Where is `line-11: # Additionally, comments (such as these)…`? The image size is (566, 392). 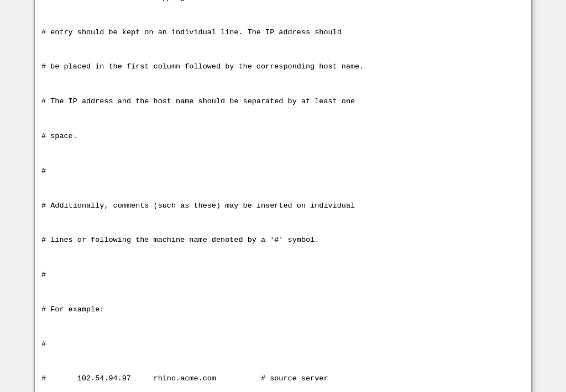 line-11: # Additionally, comments (such as these)… is located at coordinates (283, 206).